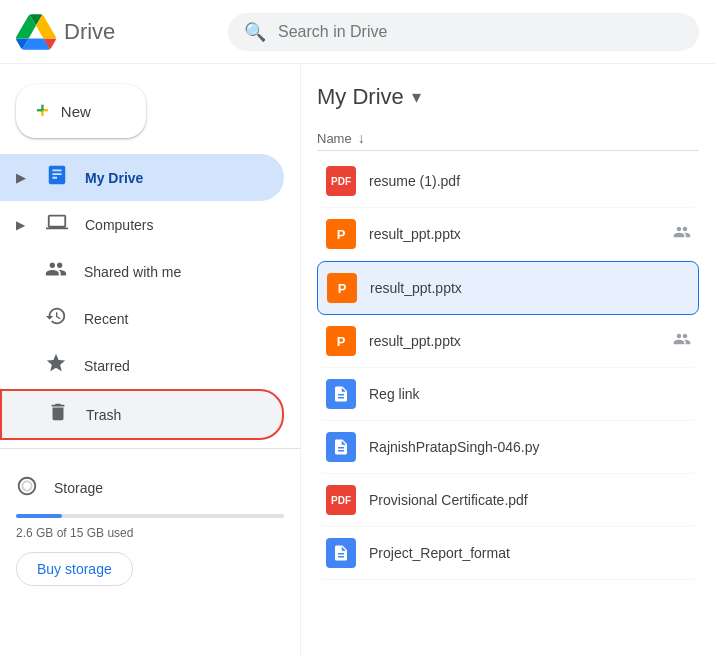  I want to click on sidebar-item-label: Computers, so click(119, 225).